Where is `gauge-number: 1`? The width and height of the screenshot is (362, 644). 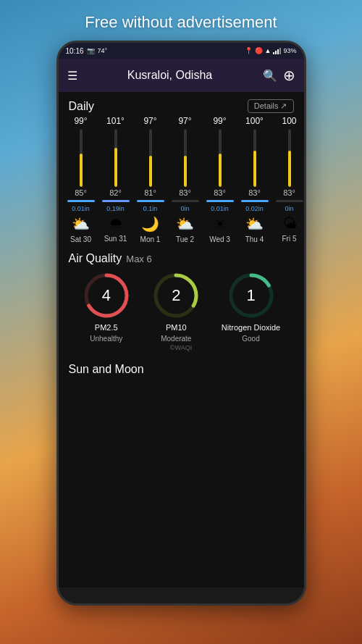 gauge-number: 1 is located at coordinates (251, 296).